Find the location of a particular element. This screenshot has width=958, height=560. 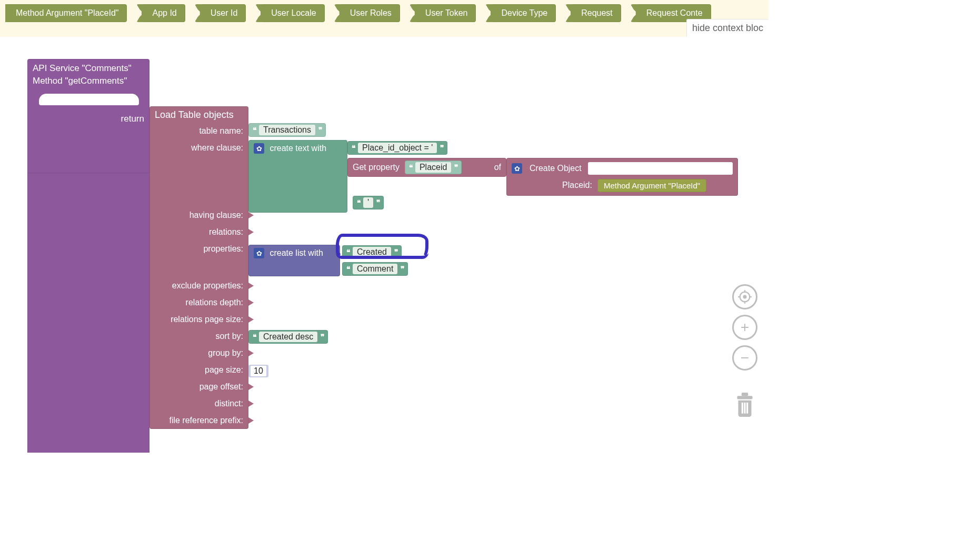

context-block-request: Request is located at coordinates (596, 13).